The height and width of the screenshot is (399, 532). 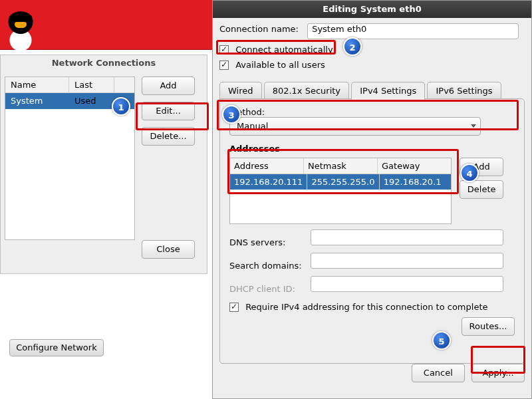 I want to click on apply-button: Apply..., so click(x=498, y=373).